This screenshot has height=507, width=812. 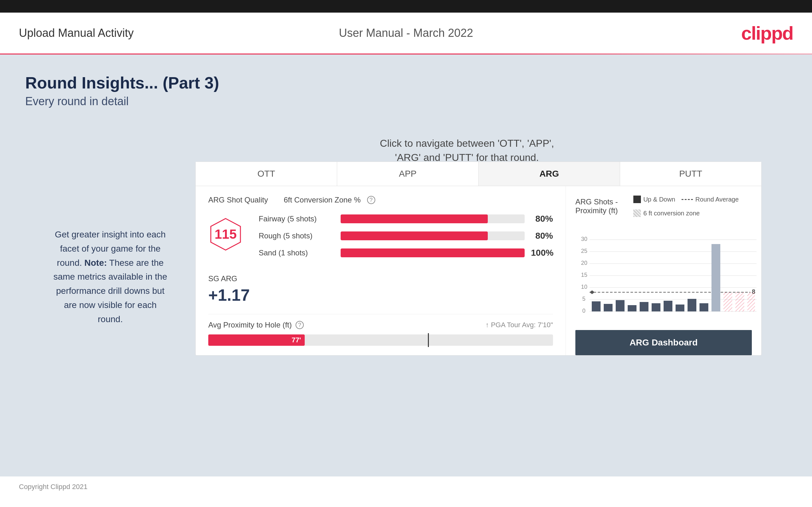 I want to click on tab-arg: ARG, so click(x=549, y=174).